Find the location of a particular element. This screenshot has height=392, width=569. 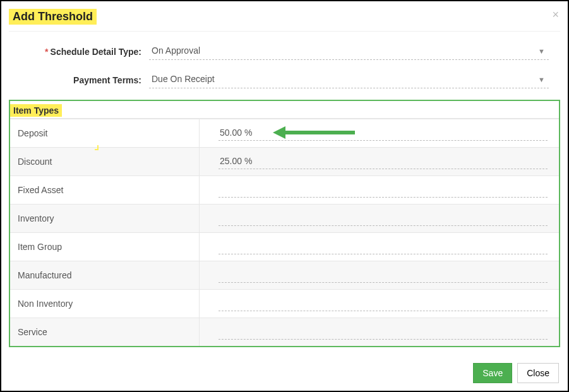

annotation-tick is located at coordinates (97, 148).